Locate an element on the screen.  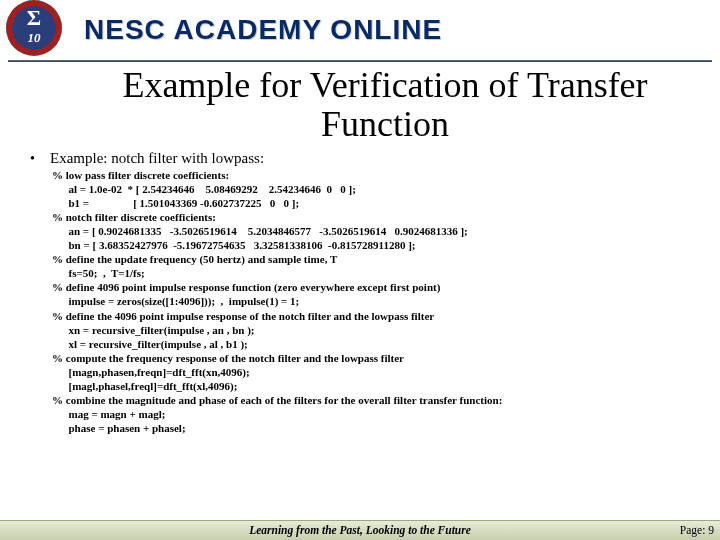
code-line: % low pass filter discrete coefficients: is located at coordinates (379, 175).